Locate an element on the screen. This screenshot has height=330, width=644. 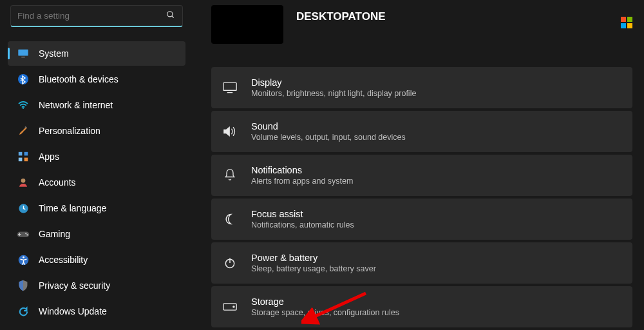
sidebar-item-label: System is located at coordinates (54, 53).